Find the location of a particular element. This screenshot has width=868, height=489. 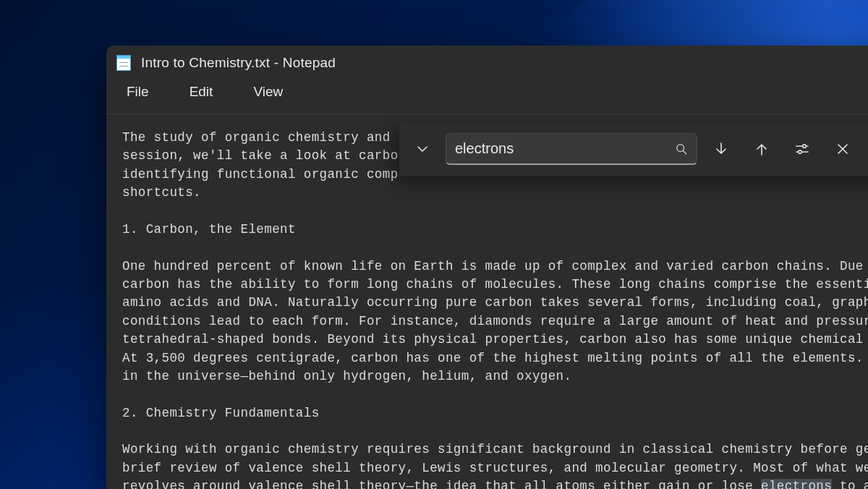

find-searchbox is located at coordinates (571, 149).